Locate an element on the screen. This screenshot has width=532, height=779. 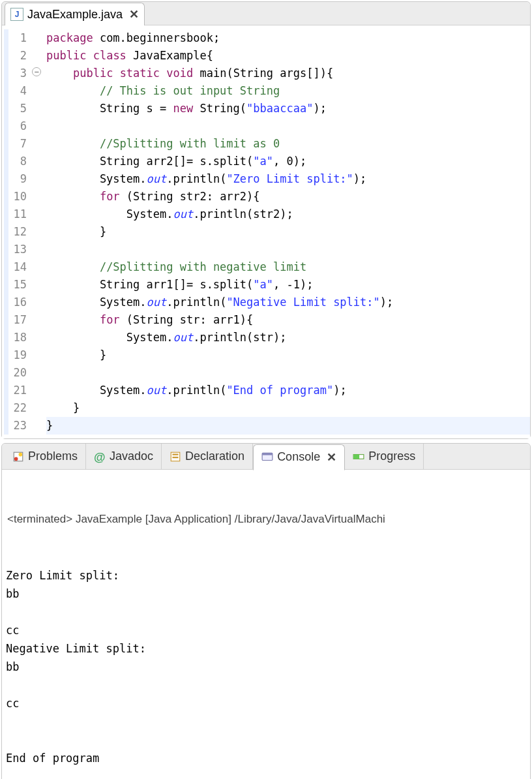
tab-label: Progress is located at coordinates (392, 457).